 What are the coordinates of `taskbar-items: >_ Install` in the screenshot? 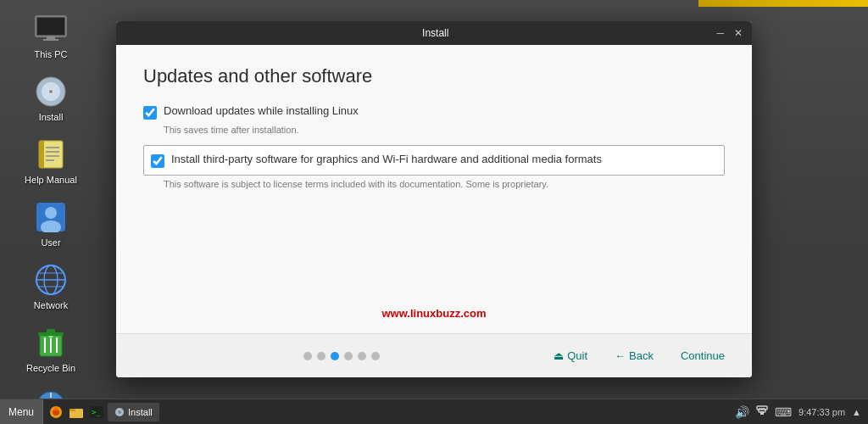 It's located at (386, 412).